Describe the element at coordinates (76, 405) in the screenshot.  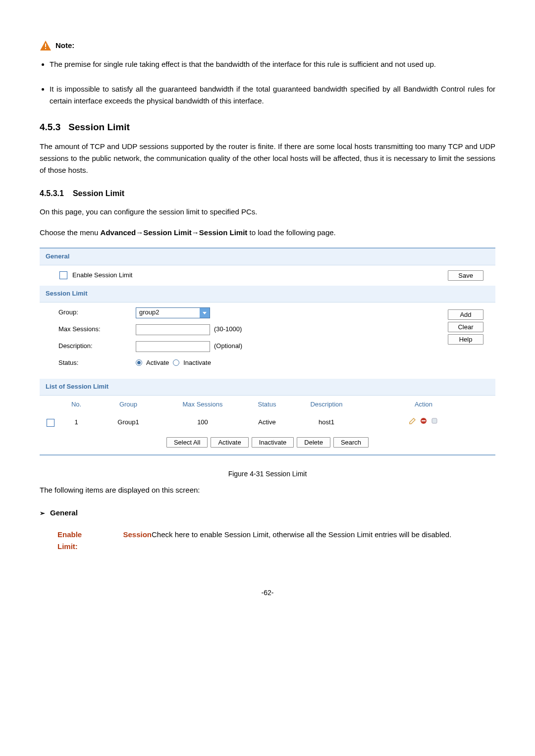
I see `col-no: No.` at that location.